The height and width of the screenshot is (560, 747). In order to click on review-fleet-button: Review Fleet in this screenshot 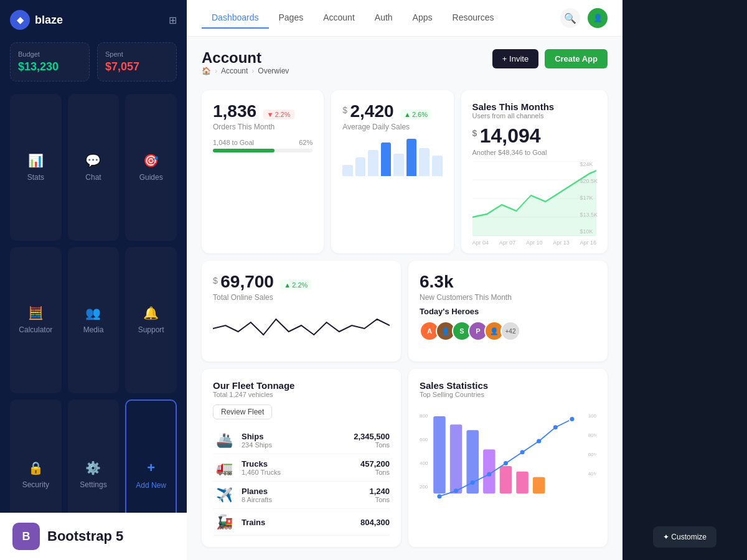, I will do `click(243, 412)`.